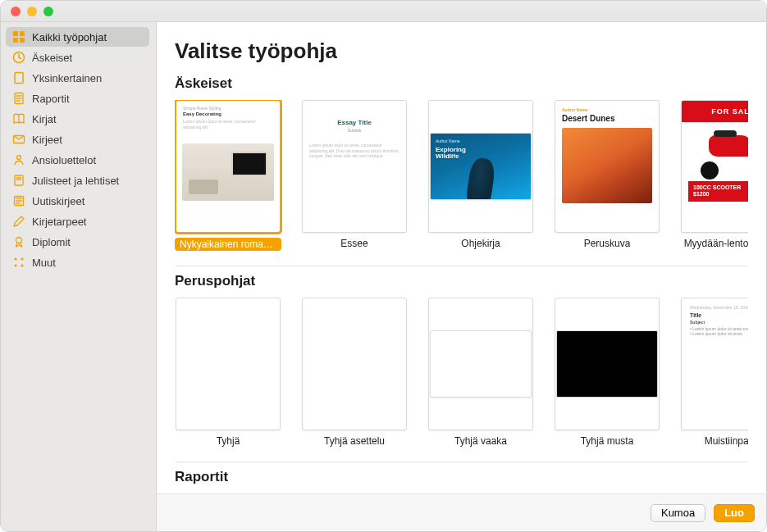 The image size is (767, 532). What do you see at coordinates (734, 513) in the screenshot?
I see `create-button: Luo` at bounding box center [734, 513].